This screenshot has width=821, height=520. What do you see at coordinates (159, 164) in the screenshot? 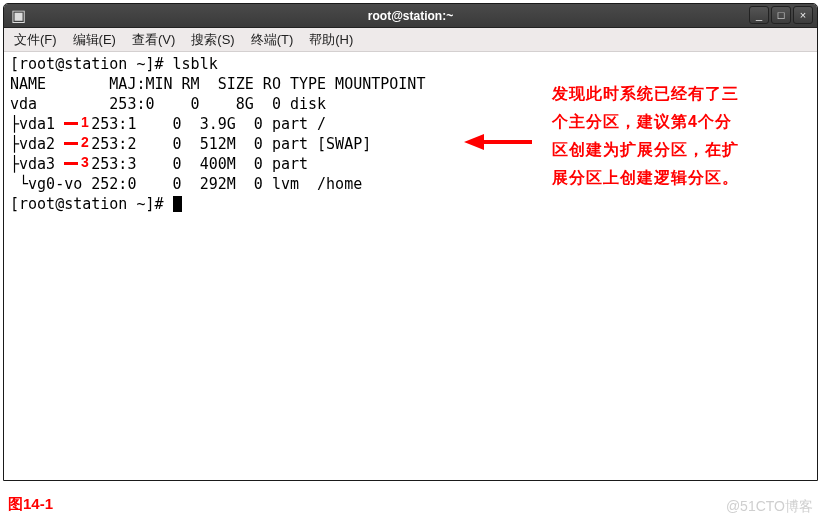
I see `lsblk-row: ├vda3 253:3 0 400M 0 part` at bounding box center [159, 164].